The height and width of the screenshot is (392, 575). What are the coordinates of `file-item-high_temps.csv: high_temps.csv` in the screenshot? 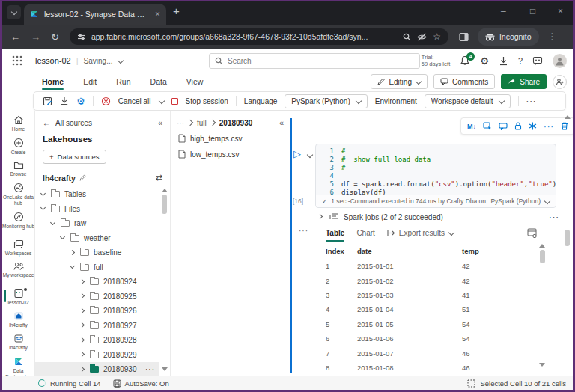 It's located at (231, 135).